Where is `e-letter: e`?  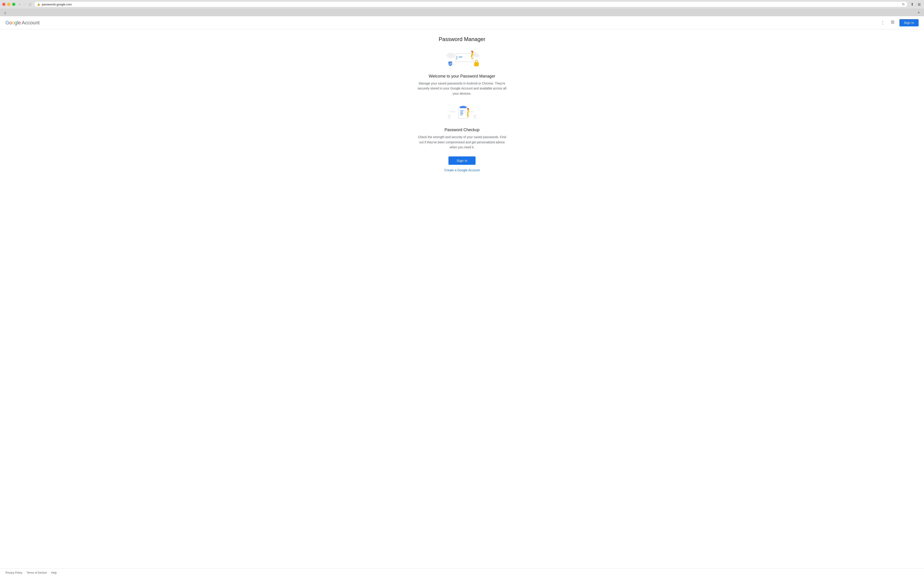 e-letter: e is located at coordinates (19, 23).